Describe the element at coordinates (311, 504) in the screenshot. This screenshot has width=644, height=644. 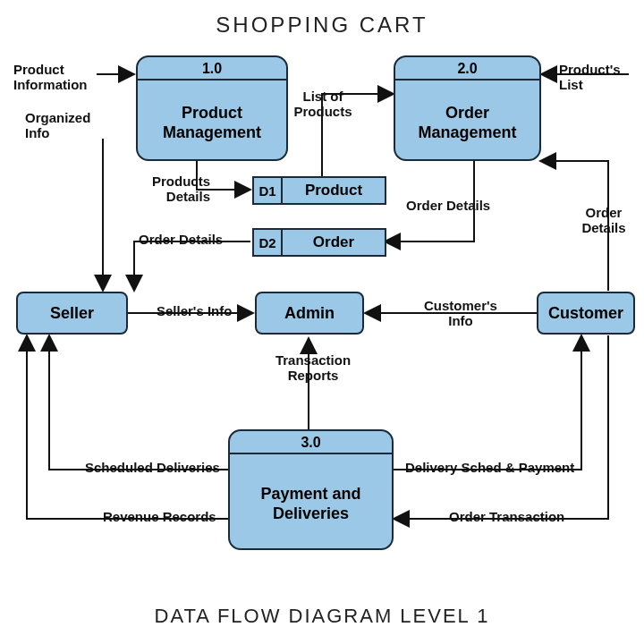
I see `process-name: Payment and Deliveries` at that location.